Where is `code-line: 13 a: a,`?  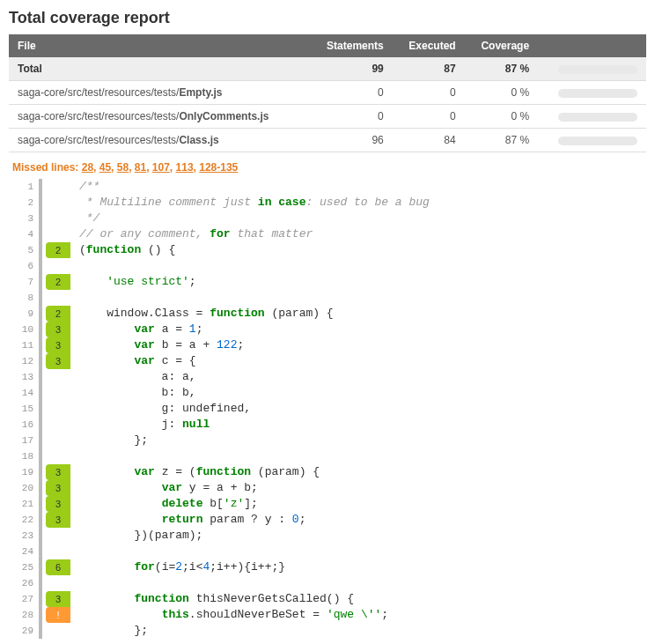 code-line: 13 a: a, is located at coordinates (328, 377).